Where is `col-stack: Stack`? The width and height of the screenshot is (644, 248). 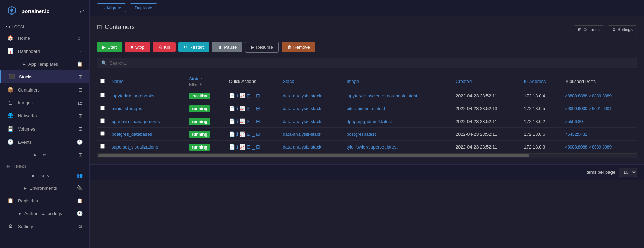 col-stack: Stack is located at coordinates (311, 82).